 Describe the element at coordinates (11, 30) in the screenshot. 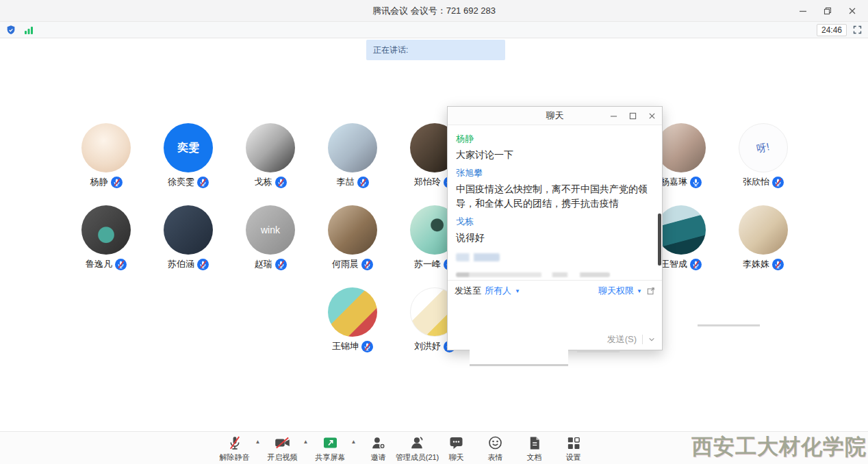

I see `security-shield-icon` at that location.